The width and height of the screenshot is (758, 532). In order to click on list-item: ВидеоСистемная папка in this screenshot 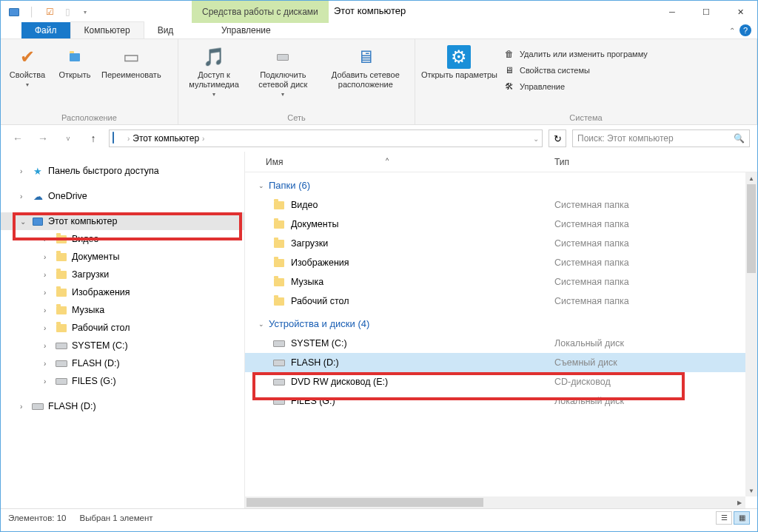, I will do `click(501, 205)`.